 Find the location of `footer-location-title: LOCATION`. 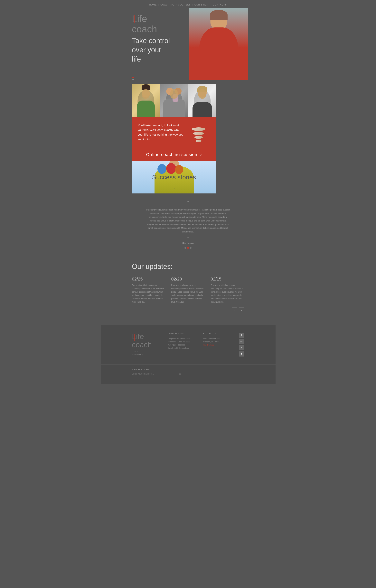

footer-location-title: LOCATION is located at coordinates (217, 334).